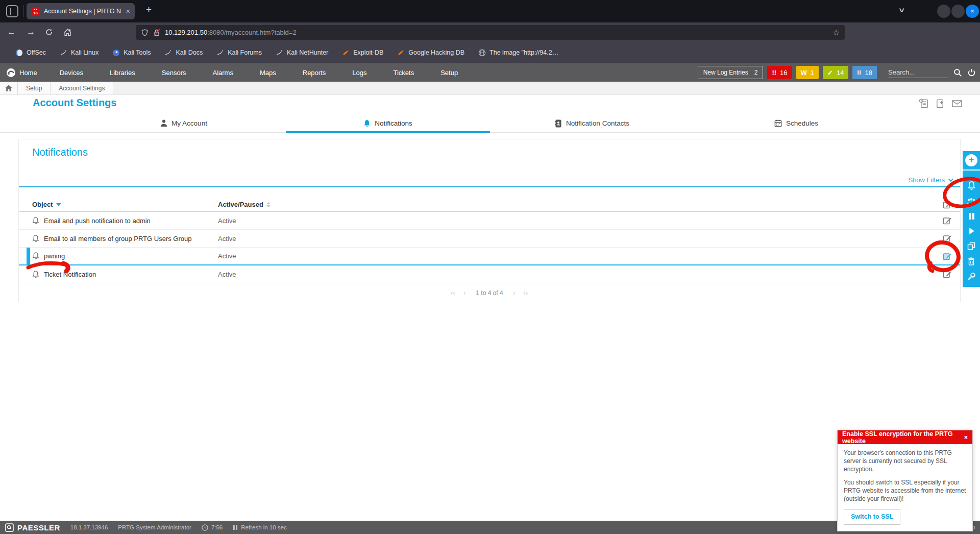 This screenshot has width=980, height=534. I want to click on bookmark-kali-nethunter: Kali NetHunter, so click(302, 53).